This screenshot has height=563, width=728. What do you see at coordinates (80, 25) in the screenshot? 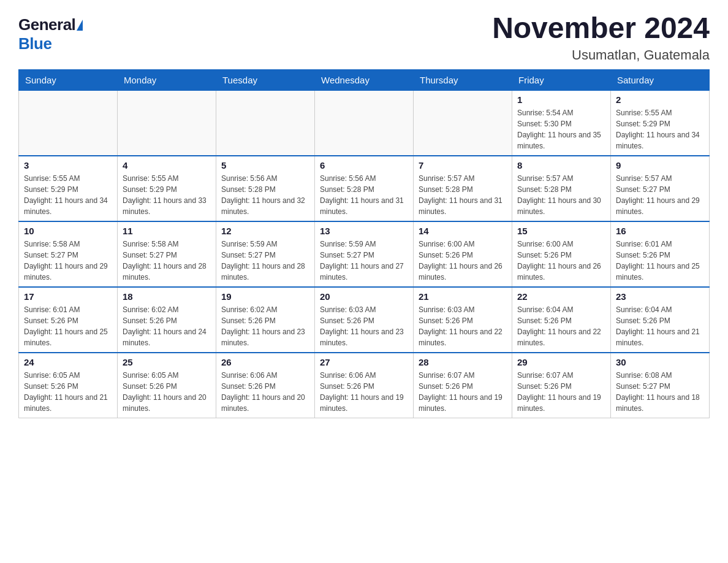
I see `logo-triangle-icon` at bounding box center [80, 25].